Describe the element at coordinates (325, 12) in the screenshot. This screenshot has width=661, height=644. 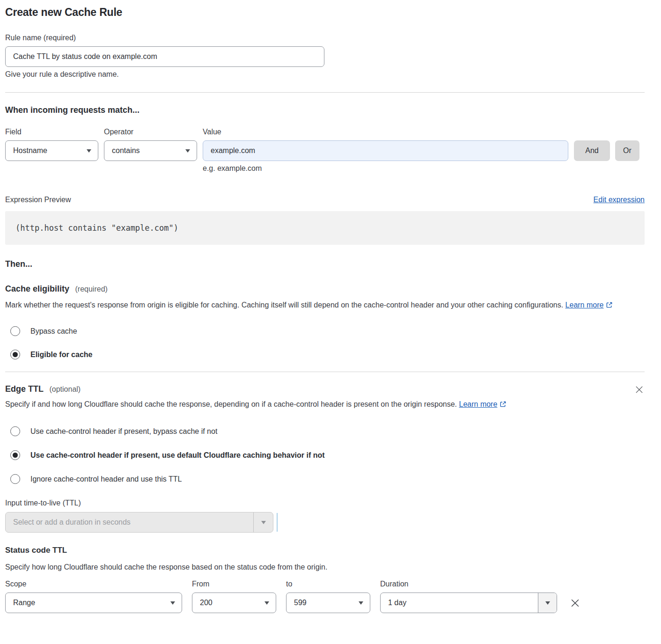
I see `page-title: Create new Cache Rule` at that location.